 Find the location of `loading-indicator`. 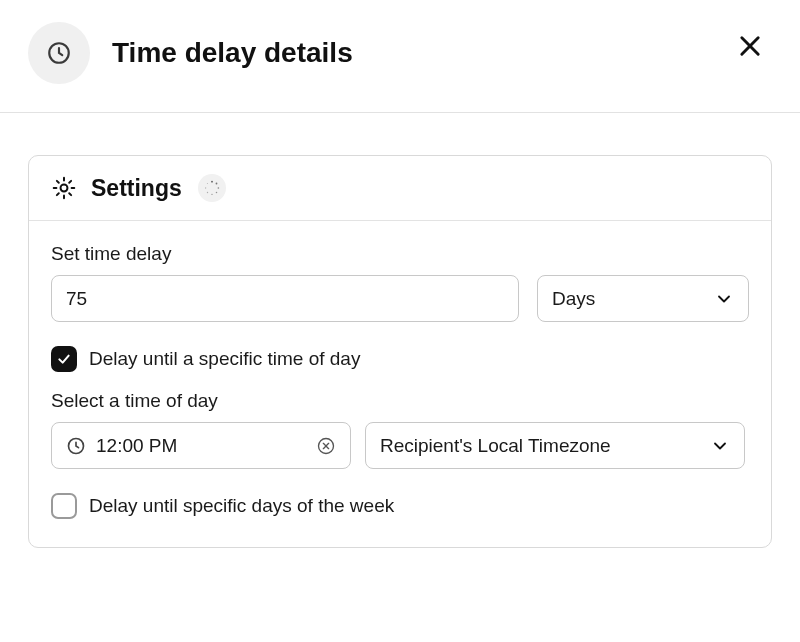

loading-indicator is located at coordinates (212, 188).